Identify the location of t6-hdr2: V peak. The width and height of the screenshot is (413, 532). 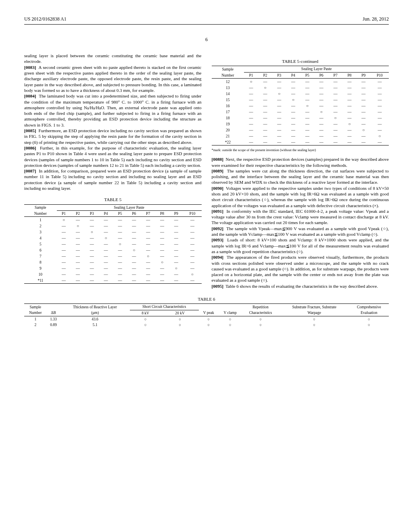
(209, 313).